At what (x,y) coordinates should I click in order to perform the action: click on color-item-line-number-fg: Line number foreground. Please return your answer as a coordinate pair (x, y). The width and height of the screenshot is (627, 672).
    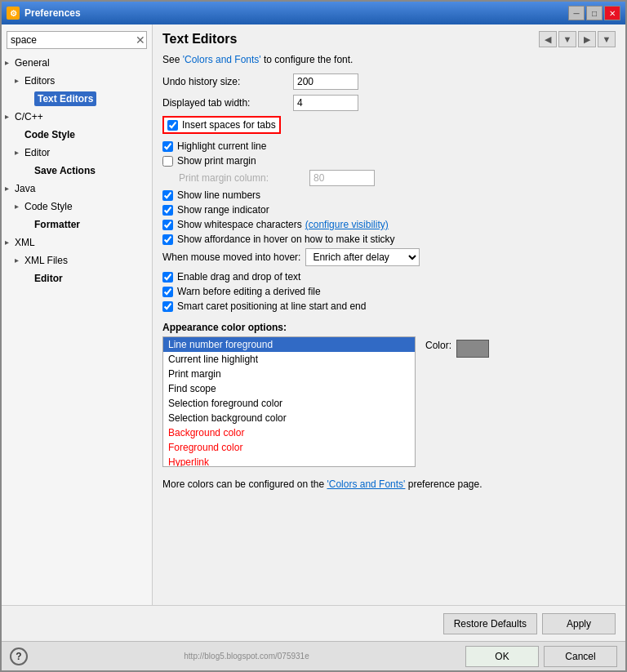
    Looking at the image, I should click on (289, 345).